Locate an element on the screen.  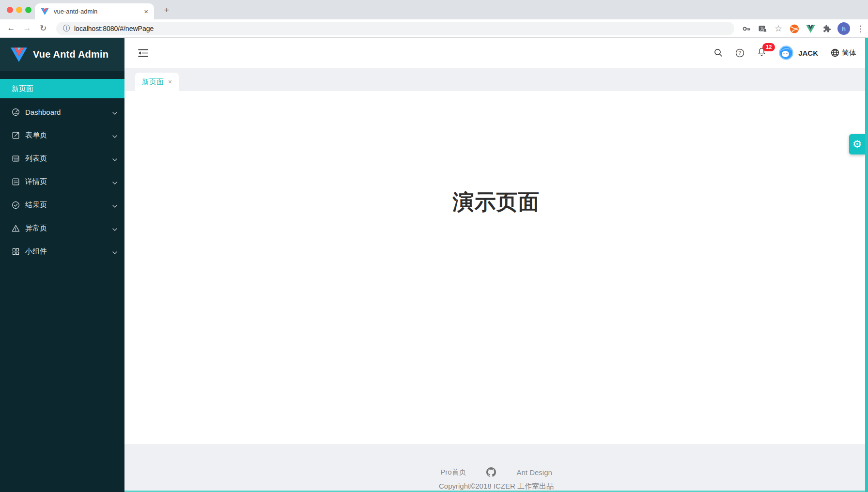
app-title: Vue Antd Admin is located at coordinates (71, 54).